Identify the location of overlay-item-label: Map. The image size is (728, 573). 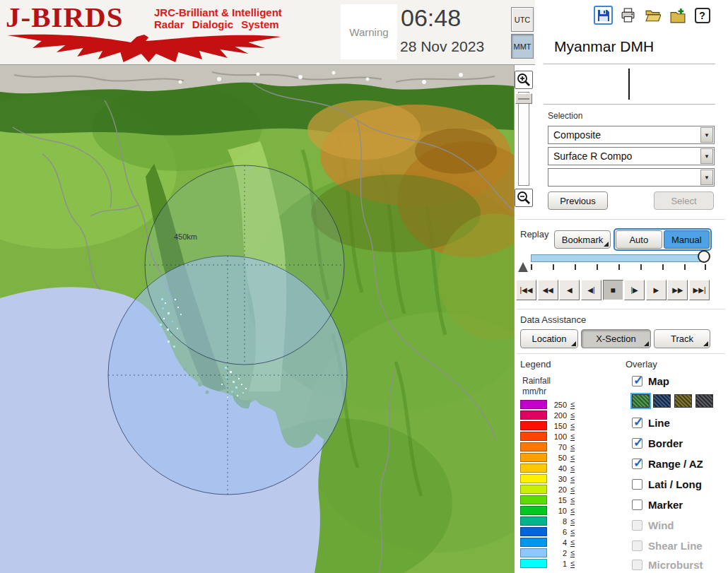
(659, 382).